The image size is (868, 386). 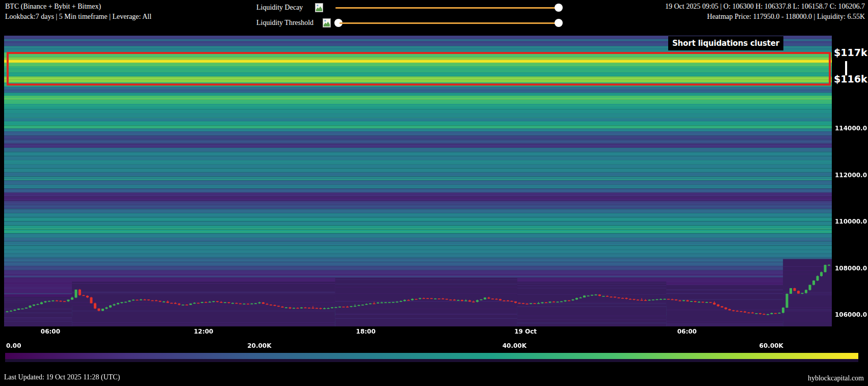 What do you see at coordinates (765, 7) in the screenshot?
I see `ohlc-readout: 19 Oct 2025 09:05 | O: 106300 H: 106337.…` at bounding box center [765, 7].